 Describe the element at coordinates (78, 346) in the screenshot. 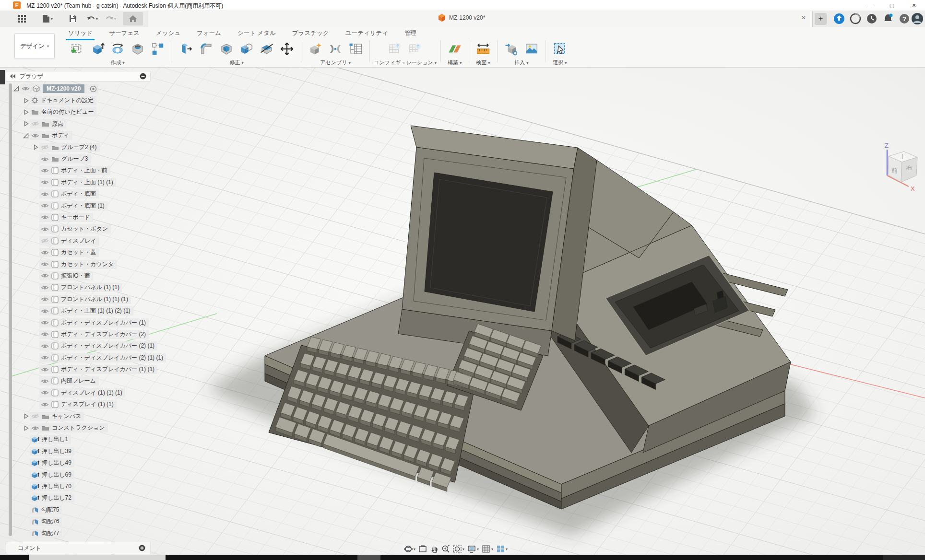

I see `browser-row-22: ボディ・ディスプレイカバー (2) (1)` at that location.